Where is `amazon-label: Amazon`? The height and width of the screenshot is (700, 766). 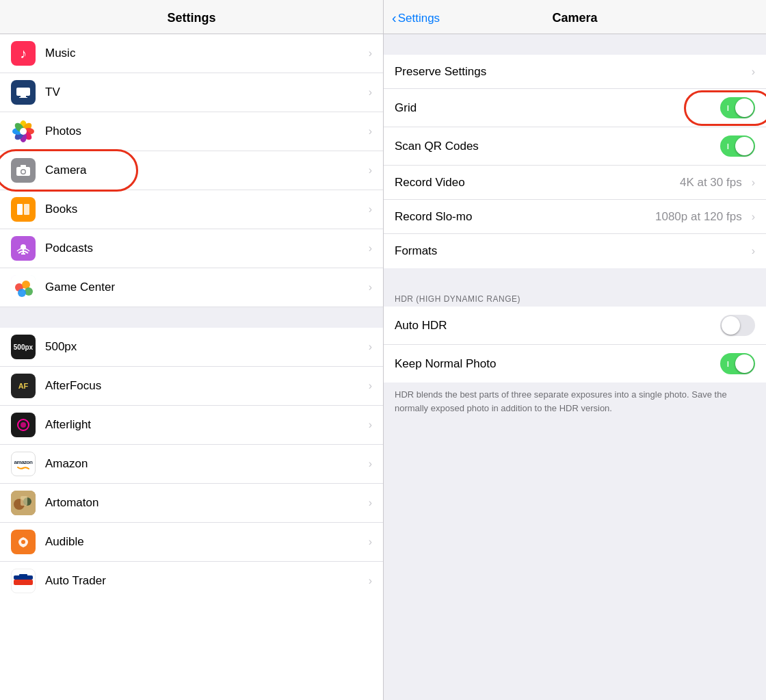
amazon-label: Amazon is located at coordinates (204, 464).